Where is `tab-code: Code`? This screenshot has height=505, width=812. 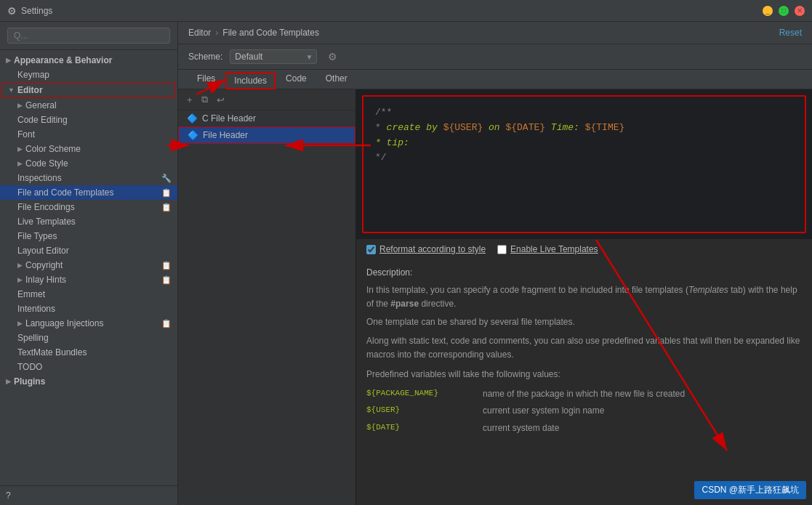 tab-code: Code is located at coordinates (297, 79).